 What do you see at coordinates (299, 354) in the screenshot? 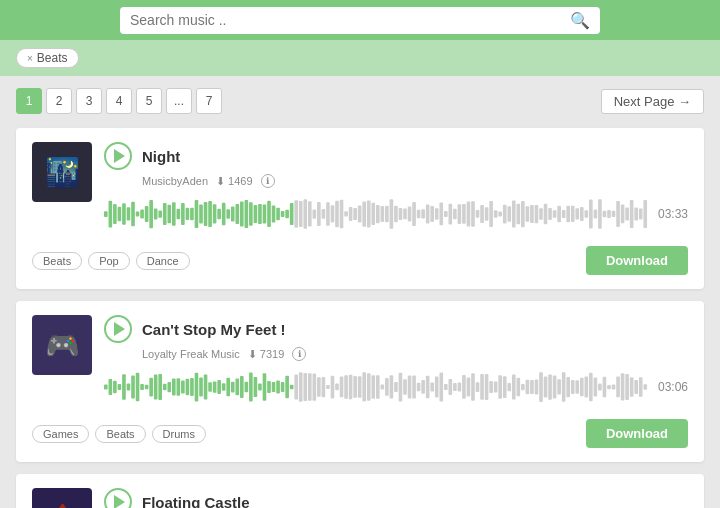
I see `info-icon-cant-stop: ℹ` at bounding box center [299, 354].